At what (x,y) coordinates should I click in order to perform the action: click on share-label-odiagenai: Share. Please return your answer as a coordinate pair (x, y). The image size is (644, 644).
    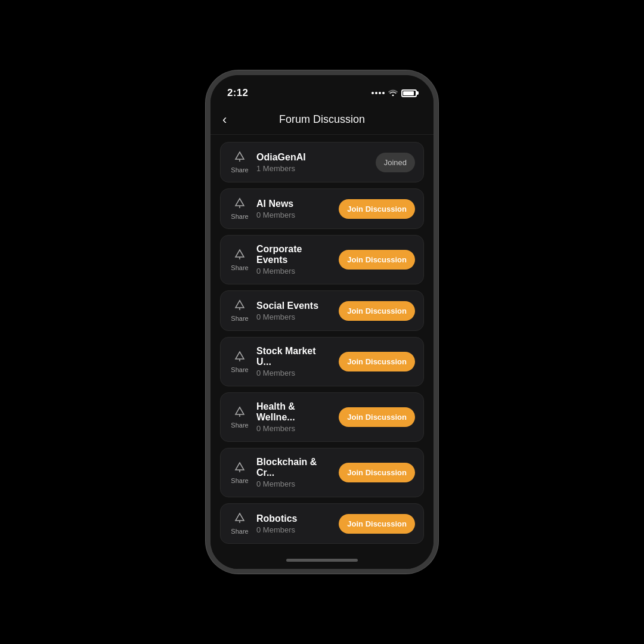
    Looking at the image, I should click on (240, 170).